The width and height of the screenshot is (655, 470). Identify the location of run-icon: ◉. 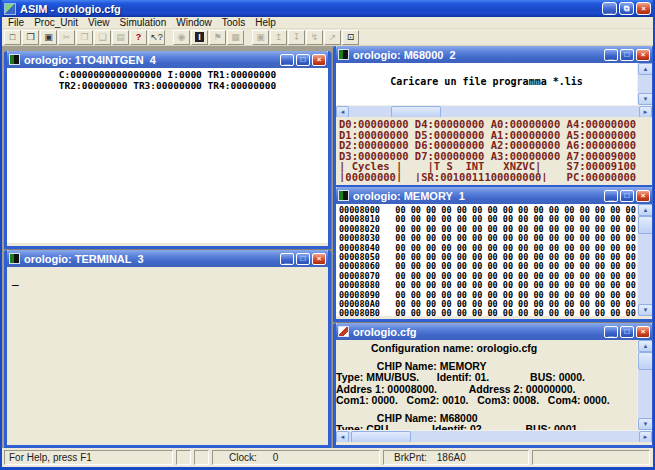
(182, 37).